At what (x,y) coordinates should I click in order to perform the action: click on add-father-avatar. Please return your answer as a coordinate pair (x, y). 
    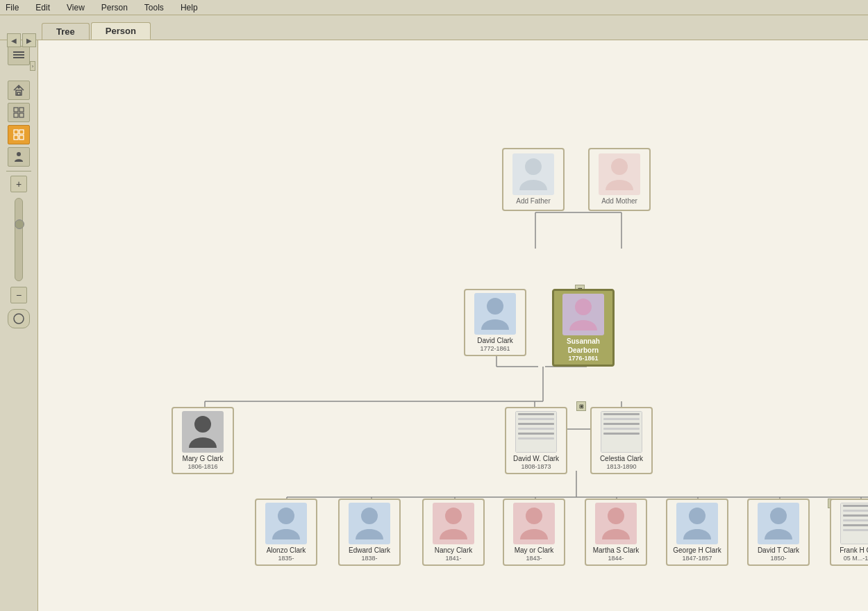
    Looking at the image, I should click on (533, 174).